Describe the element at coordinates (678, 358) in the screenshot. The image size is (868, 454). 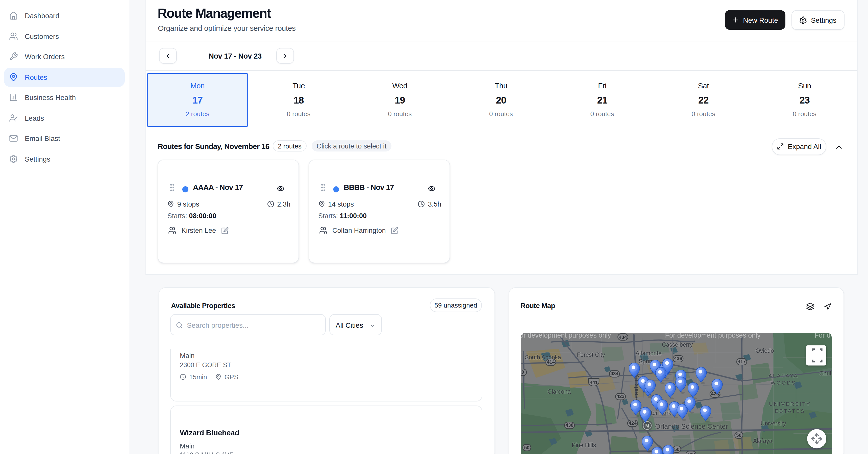
I see `svg-text: 436` at that location.